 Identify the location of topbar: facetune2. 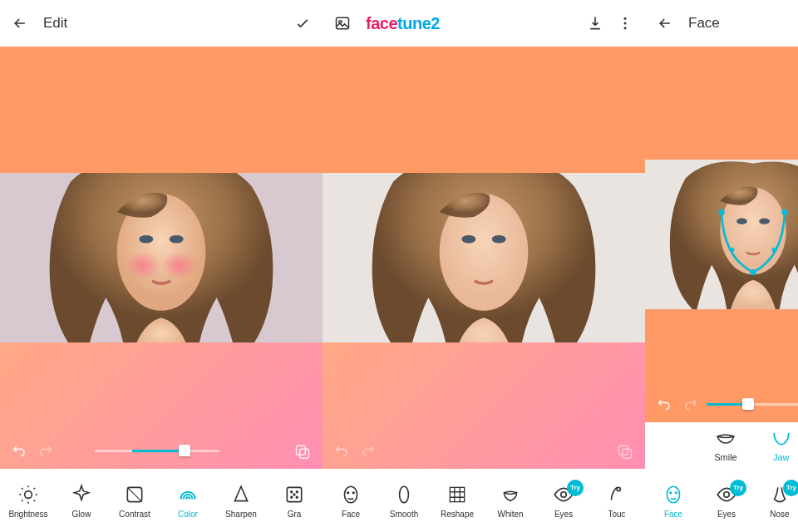
(484, 23).